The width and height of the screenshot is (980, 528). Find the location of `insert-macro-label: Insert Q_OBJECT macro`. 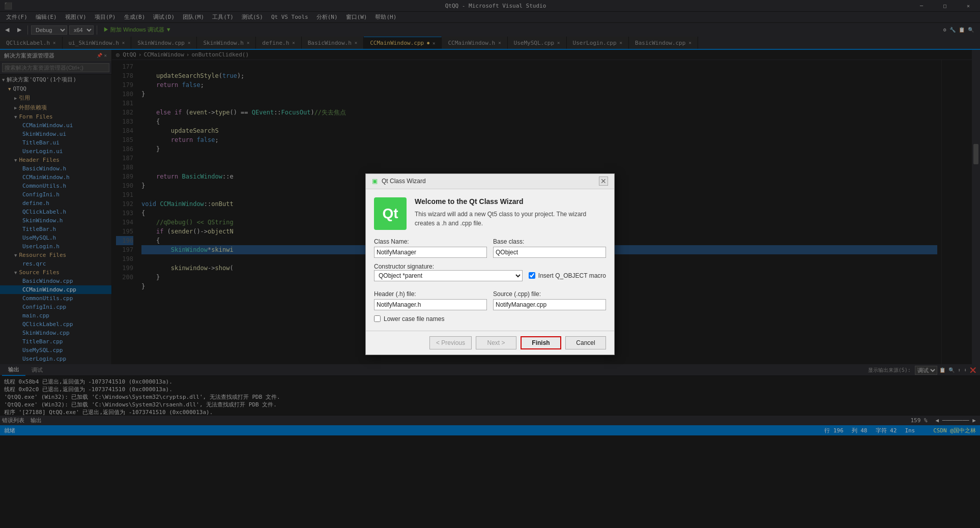

insert-macro-label: Insert Q_OBJECT macro is located at coordinates (567, 276).